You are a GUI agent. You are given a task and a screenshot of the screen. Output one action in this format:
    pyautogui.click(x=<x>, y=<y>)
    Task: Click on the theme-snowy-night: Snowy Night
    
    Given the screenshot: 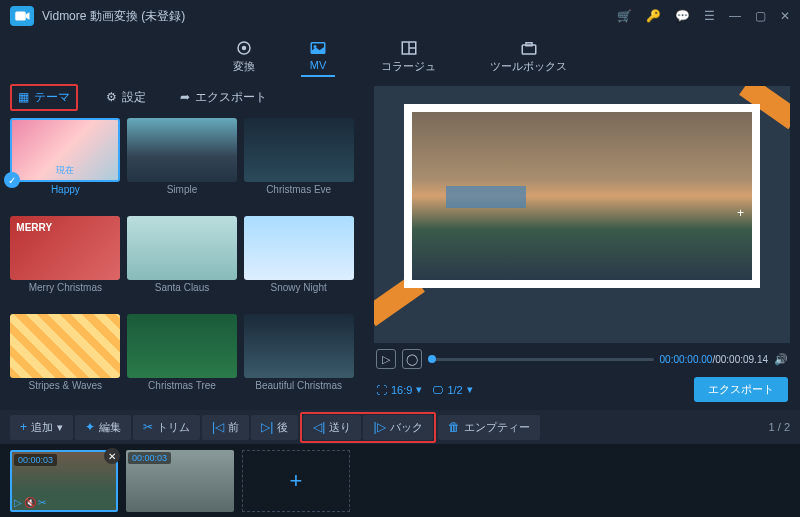 What is the action you would take?
    pyautogui.click(x=298, y=262)
    